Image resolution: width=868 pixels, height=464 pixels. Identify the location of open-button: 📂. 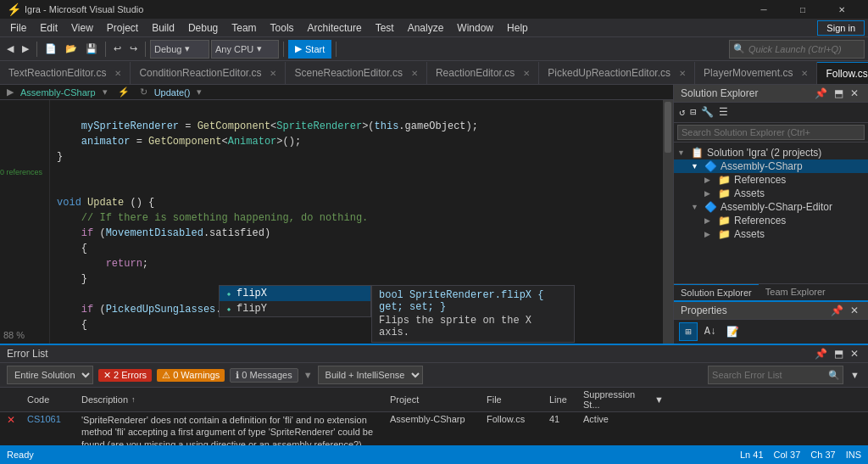
(71, 49).